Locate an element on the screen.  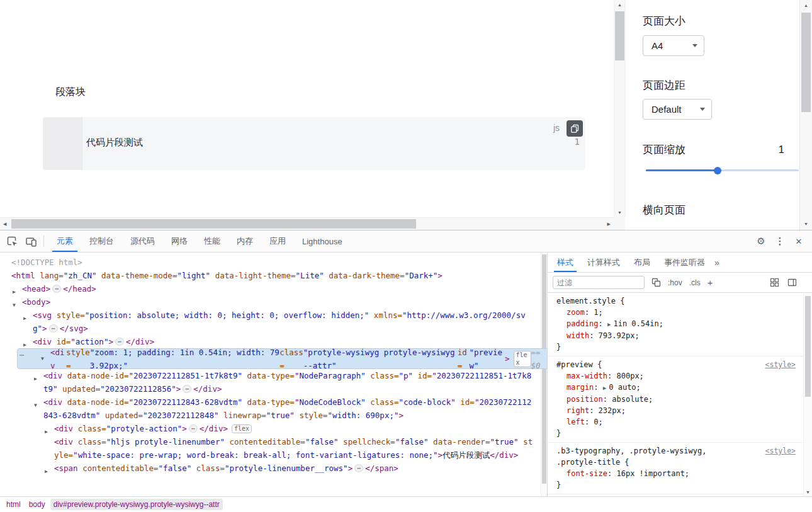
new-style-rule-button: + is located at coordinates (710, 282).